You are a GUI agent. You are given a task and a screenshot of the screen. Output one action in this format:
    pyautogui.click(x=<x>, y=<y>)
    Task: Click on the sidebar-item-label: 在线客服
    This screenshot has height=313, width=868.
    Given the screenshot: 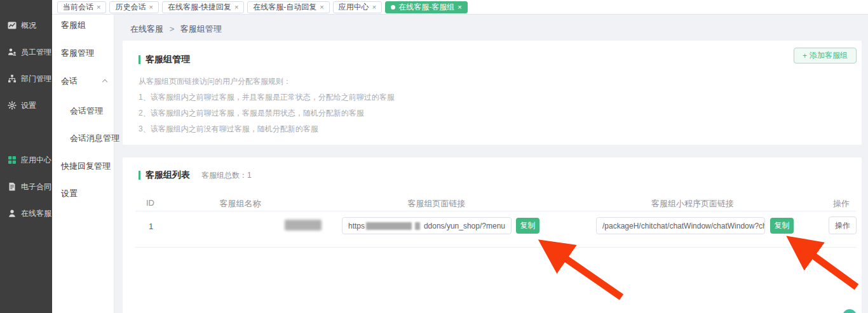 What is the action you would take?
    pyautogui.click(x=36, y=213)
    